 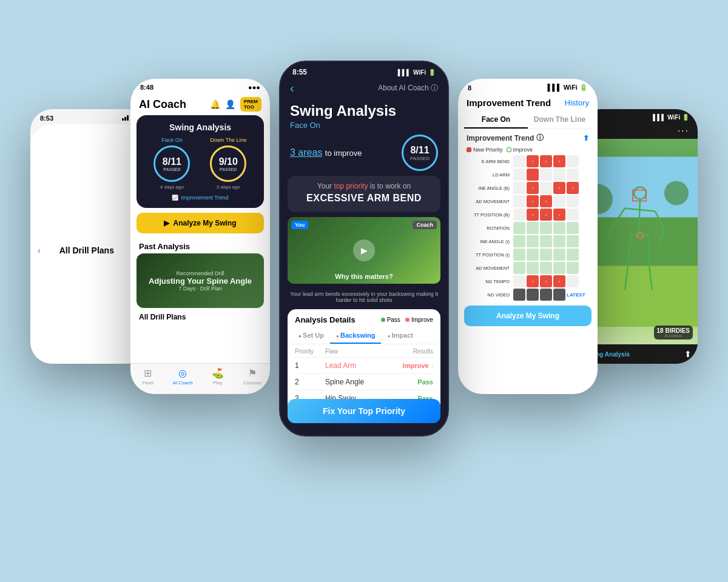 What do you see at coordinates (364, 365) in the screenshot?
I see `pc-table-row-1: 1 Lead Arm Improve ›` at bounding box center [364, 365].